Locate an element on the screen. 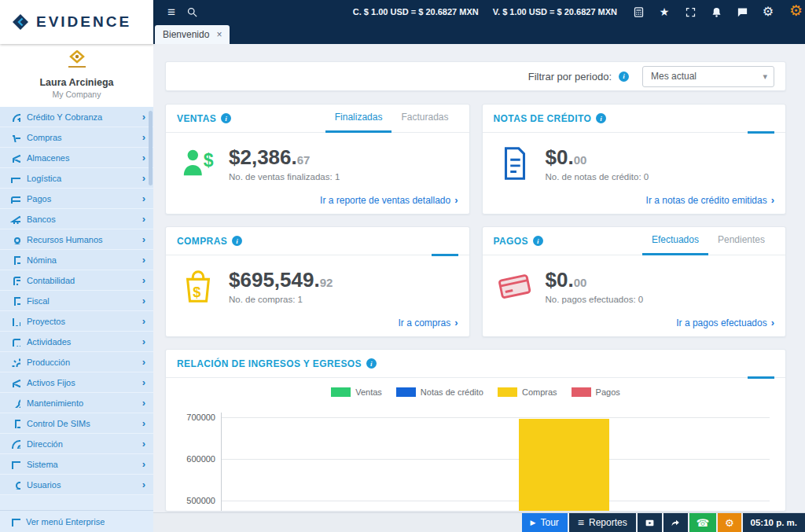 This screenshot has height=532, width=805. reportes-button: ≡Reportes is located at coordinates (602, 523).